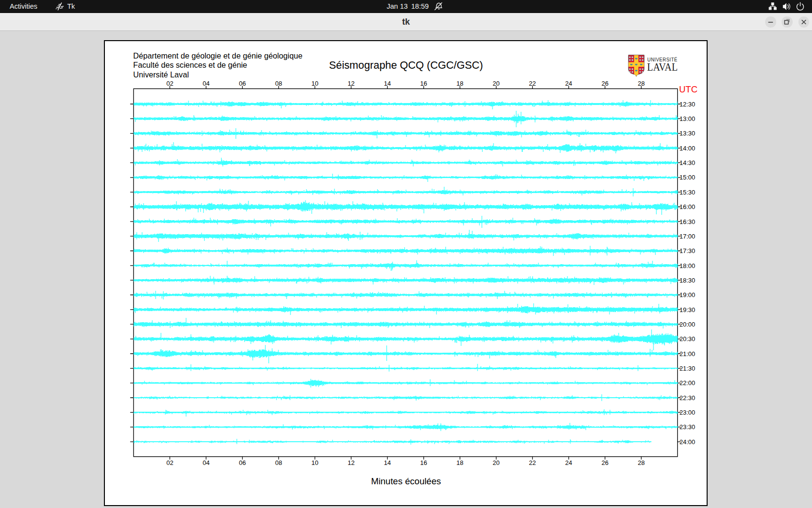  I want to click on svg-text: 21:30, so click(687, 369).